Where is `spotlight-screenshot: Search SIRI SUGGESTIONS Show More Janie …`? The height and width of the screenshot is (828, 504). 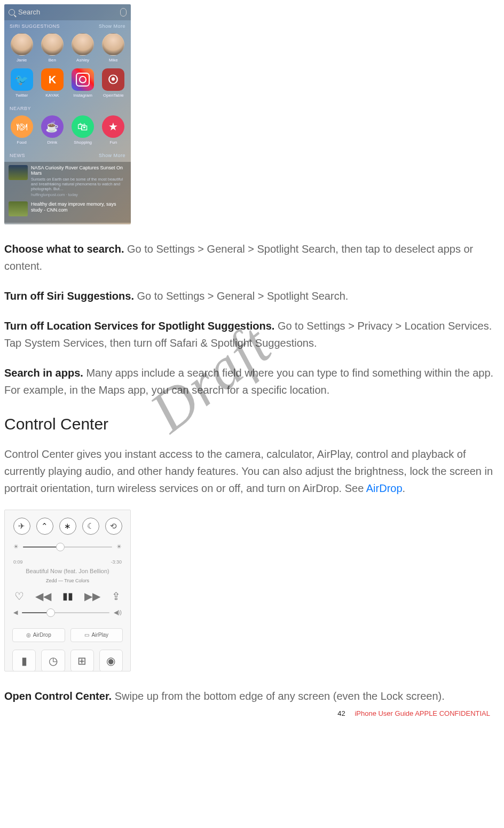
spotlight-screenshot: Search SIRI SUGGESTIONS Show More Janie … is located at coordinates (67, 114).